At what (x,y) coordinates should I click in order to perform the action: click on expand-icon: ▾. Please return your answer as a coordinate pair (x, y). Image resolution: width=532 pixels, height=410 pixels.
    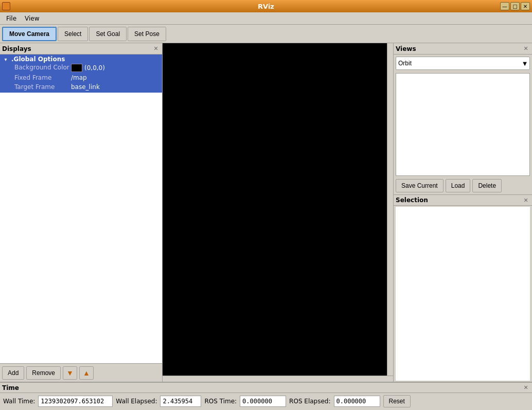
    Looking at the image, I should click on (6, 59).